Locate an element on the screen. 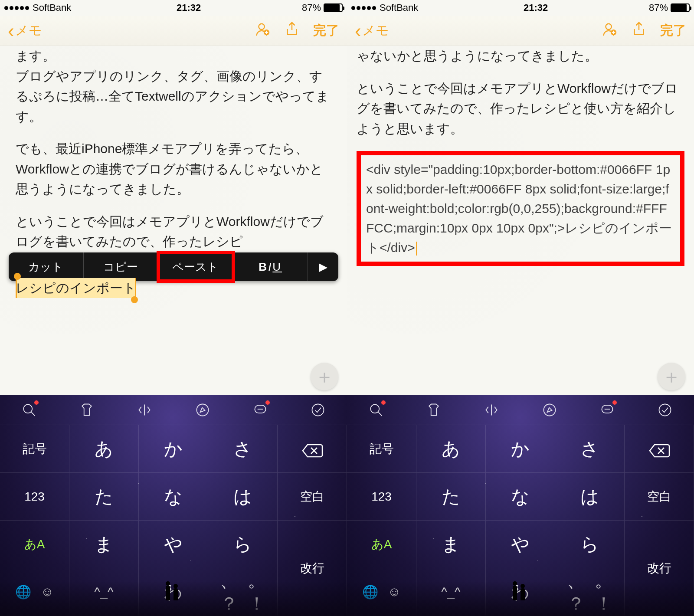  note-line: ゃないかと思うようになってきました。 is located at coordinates (520, 56).